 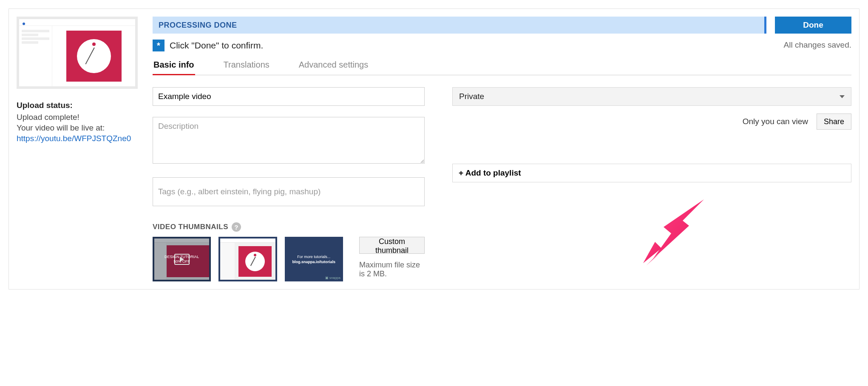 I want to click on tabs: Basic info Translations Advanced setting…, so click(x=502, y=68).